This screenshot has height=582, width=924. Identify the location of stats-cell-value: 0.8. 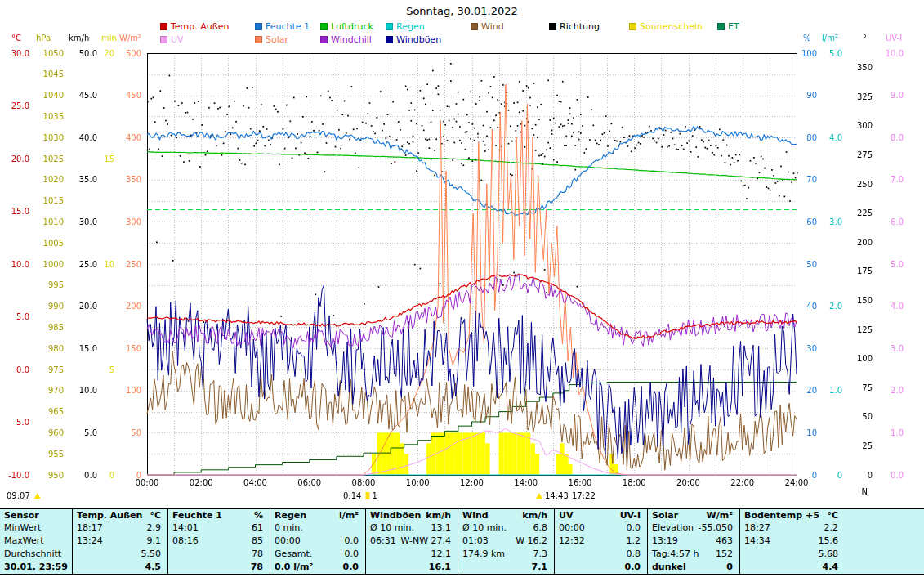
(634, 554).